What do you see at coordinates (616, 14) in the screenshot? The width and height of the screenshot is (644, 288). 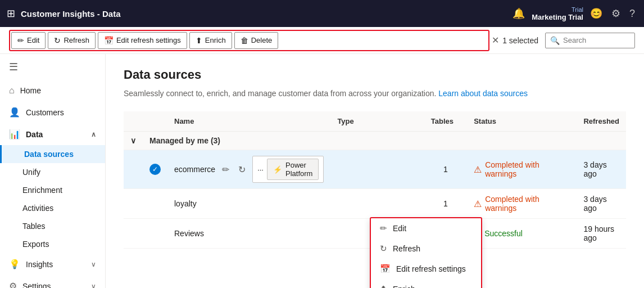 I see `settings-gear-icon: ⚙` at bounding box center [616, 14].